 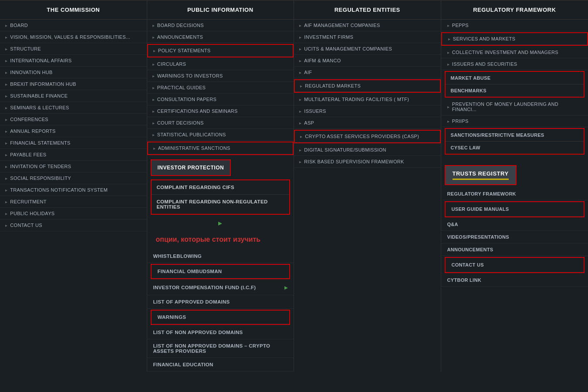 What do you see at coordinates (515, 237) in the screenshot?
I see `videos-presentations-item: VIDEOS/PRESENTATIONS` at bounding box center [515, 237].